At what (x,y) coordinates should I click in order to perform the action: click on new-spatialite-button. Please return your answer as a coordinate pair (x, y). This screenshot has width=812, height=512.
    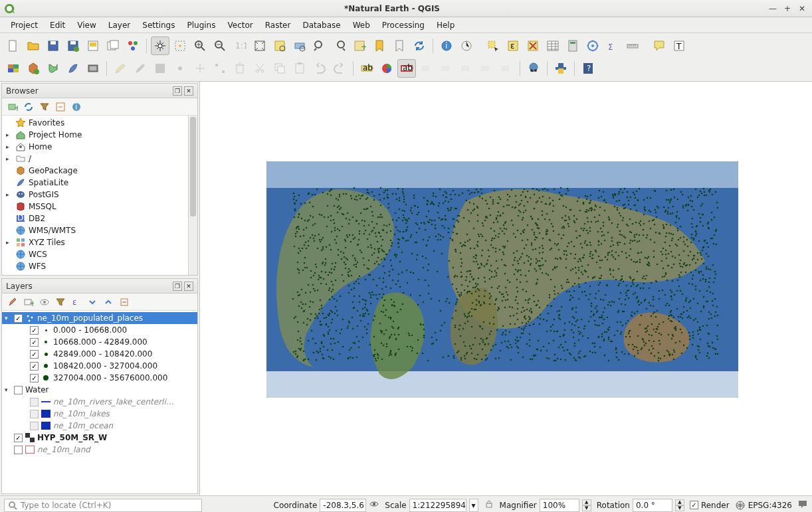
    Looking at the image, I should click on (73, 68).